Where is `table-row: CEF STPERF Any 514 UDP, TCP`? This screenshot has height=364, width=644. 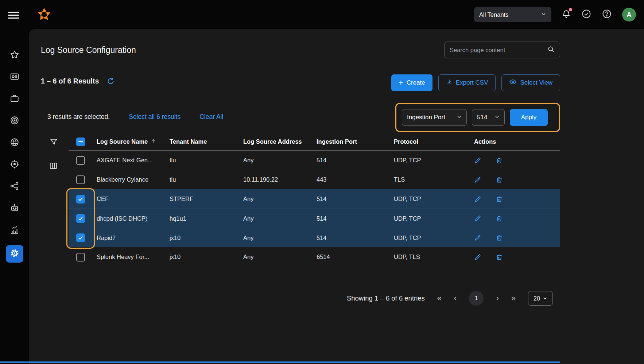
table-row: CEF STPERF Any 514 UDP, TCP is located at coordinates (314, 199).